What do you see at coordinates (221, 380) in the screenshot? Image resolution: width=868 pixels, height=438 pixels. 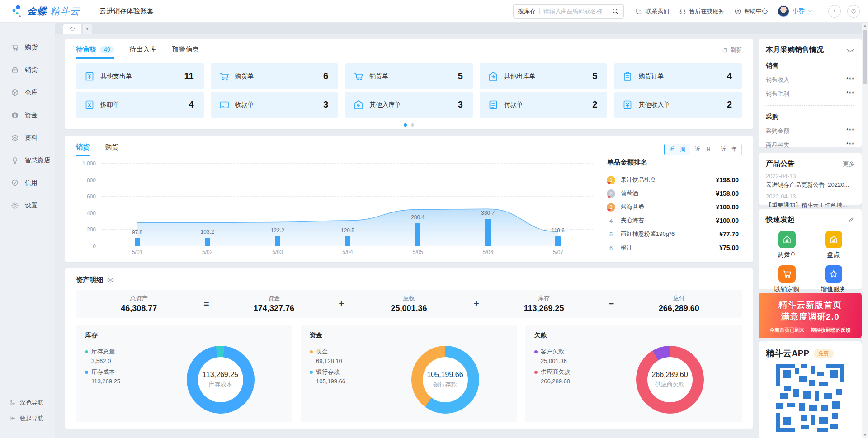 I see `inventory-donut-chart: 113,269.25库存成本` at bounding box center [221, 380].